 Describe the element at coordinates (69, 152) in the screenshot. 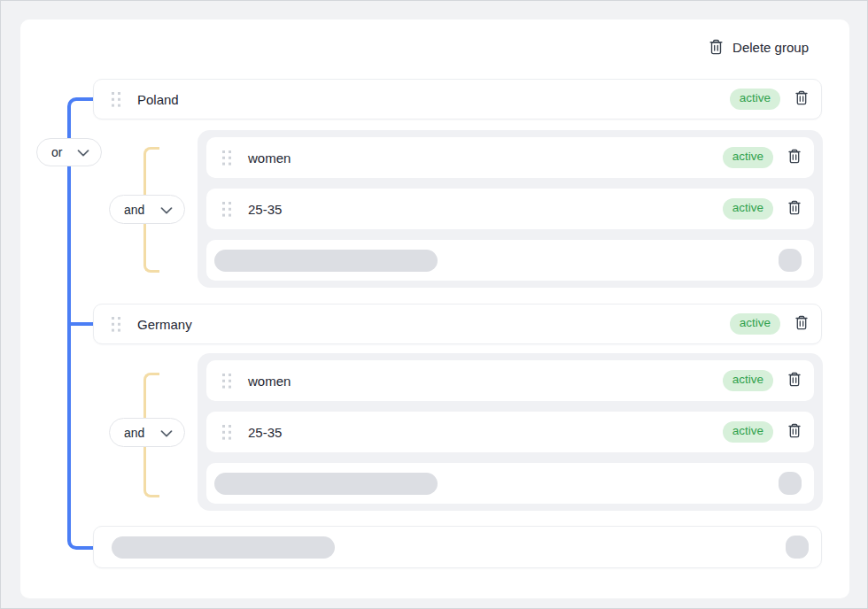

I see `root-operator-dropdown: or` at that location.